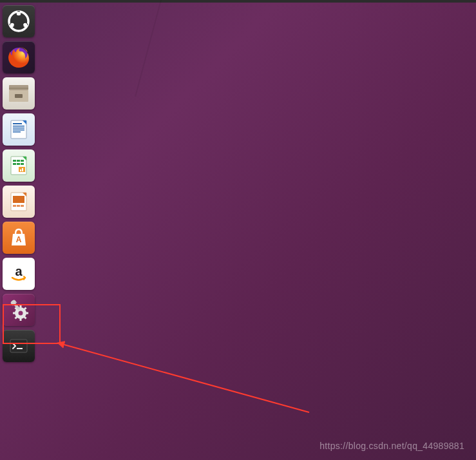  What do you see at coordinates (19, 346) in the screenshot?
I see `terminal-icon` at bounding box center [19, 346].